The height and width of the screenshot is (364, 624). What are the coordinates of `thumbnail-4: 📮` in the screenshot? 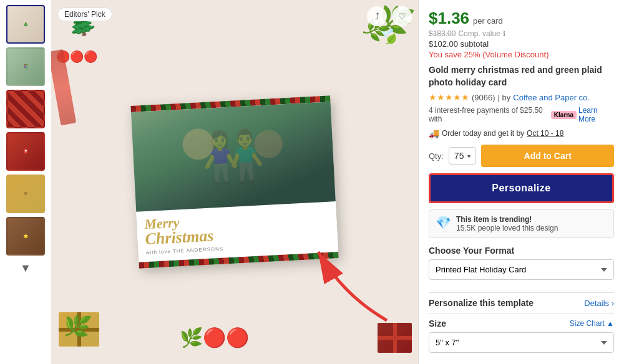 It's located at (26, 151).